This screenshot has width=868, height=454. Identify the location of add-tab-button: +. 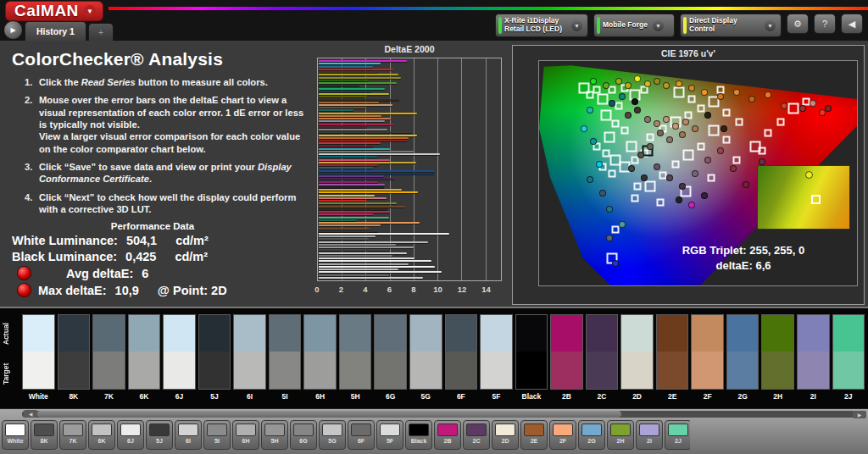
(101, 32).